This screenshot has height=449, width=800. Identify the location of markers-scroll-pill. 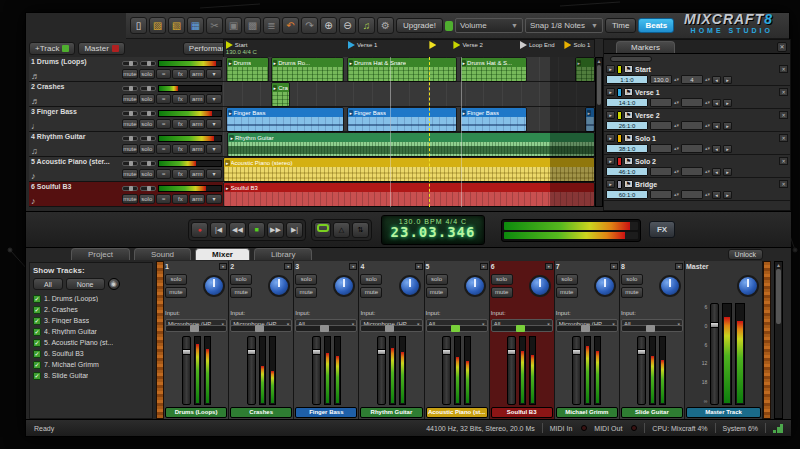
(631, 59).